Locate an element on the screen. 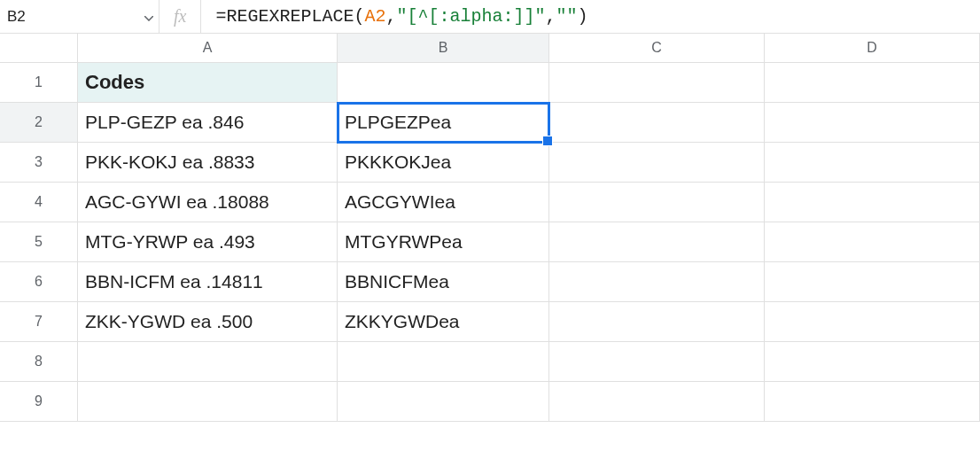 The width and height of the screenshot is (980, 459). cell-C8 is located at coordinates (657, 362).